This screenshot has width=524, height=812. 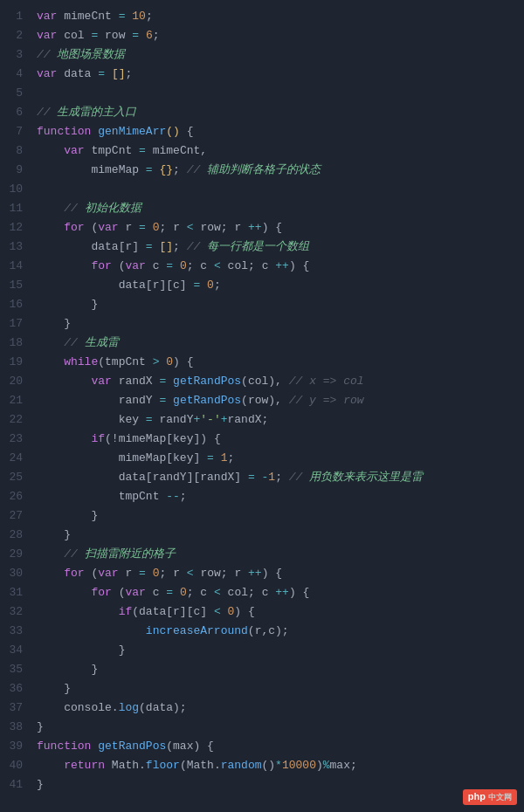 I want to click on line-number: 31, so click(x=11, y=593).